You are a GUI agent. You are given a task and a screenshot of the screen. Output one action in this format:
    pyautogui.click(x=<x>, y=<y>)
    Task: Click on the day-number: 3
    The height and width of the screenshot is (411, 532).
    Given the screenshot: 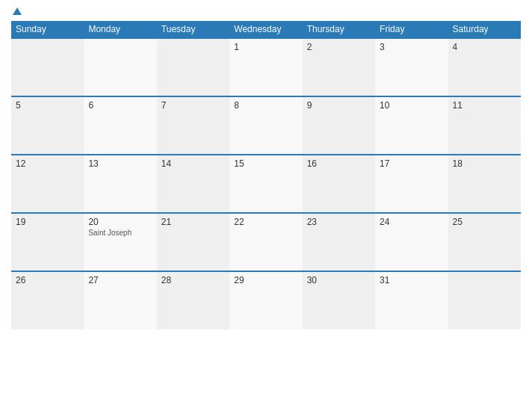 What is the action you would take?
    pyautogui.click(x=411, y=47)
    